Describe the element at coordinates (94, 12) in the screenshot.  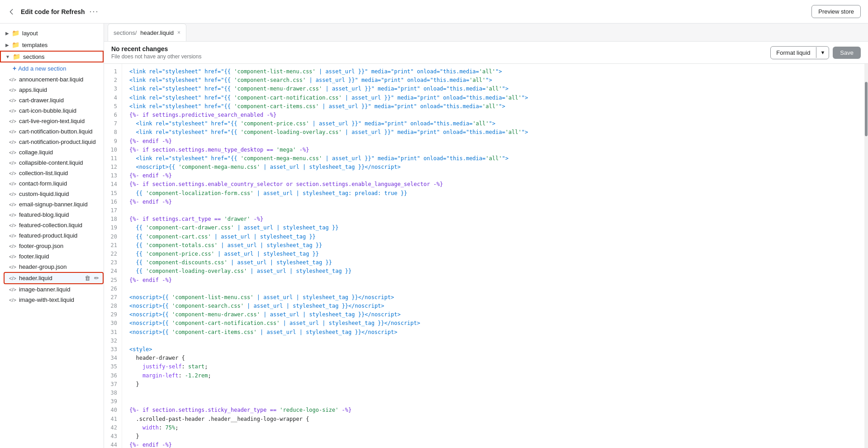
I see `more-options-button: ···` at that location.